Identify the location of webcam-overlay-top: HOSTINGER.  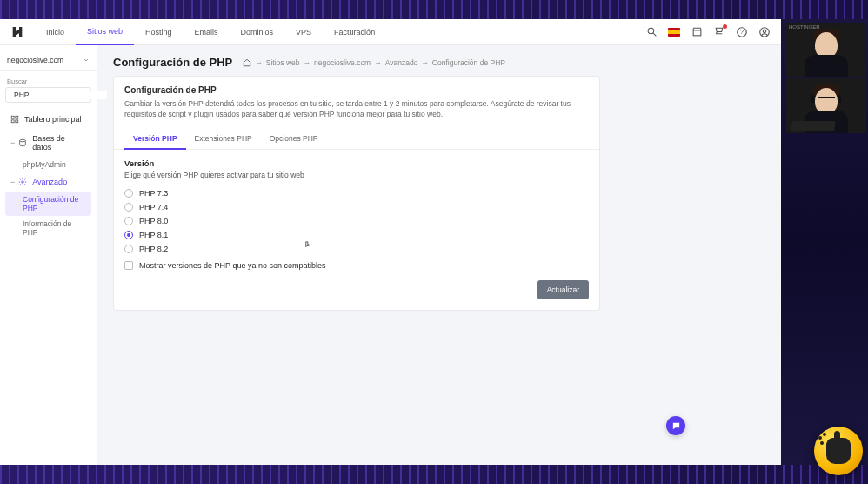
(826, 50).